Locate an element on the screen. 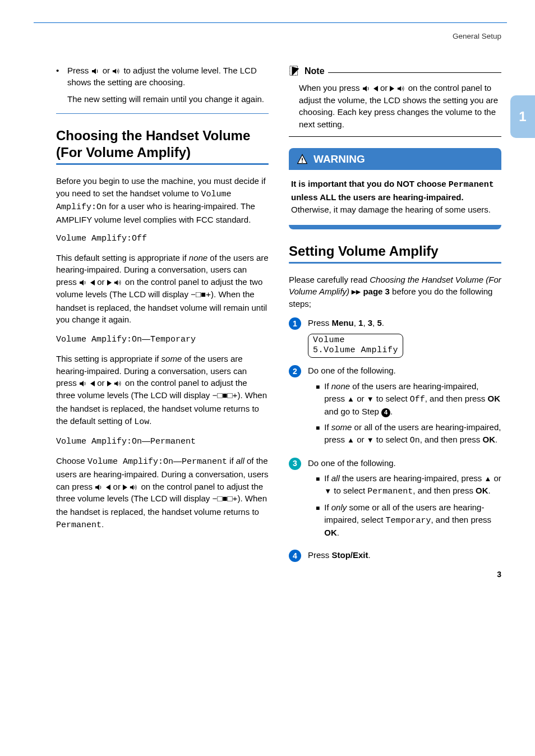 The width and height of the screenshot is (535, 756). step-ref-4-icon: 4 is located at coordinates (386, 413).